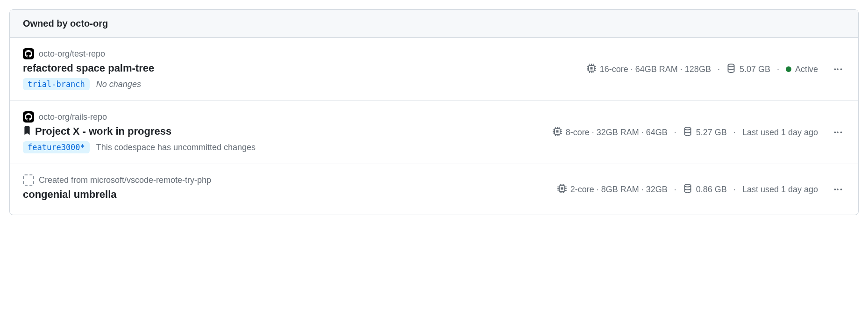  I want to click on specs-text: 8-core · 32GB RAM · 64GB, so click(617, 133).